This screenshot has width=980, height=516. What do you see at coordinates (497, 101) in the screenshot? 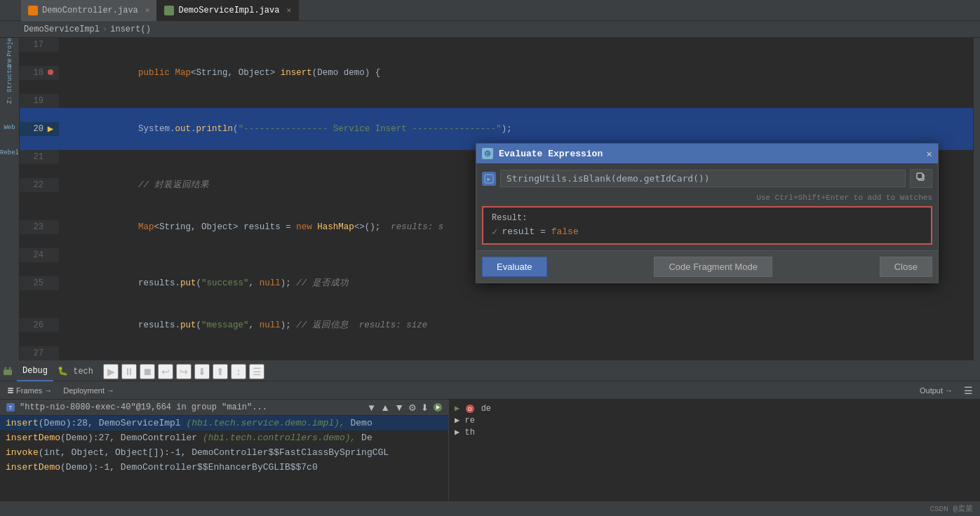
I see `table-row: 19` at bounding box center [497, 101].